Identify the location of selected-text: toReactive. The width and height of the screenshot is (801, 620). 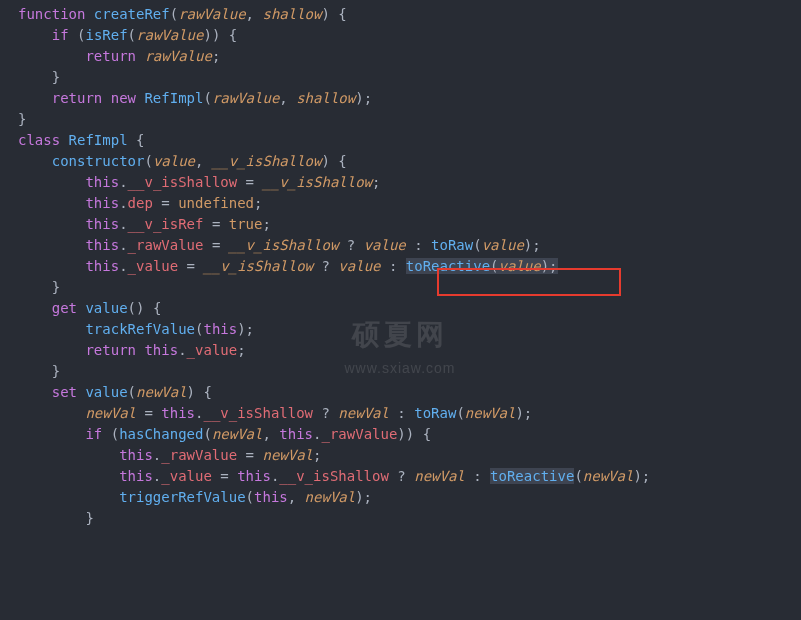
(448, 266).